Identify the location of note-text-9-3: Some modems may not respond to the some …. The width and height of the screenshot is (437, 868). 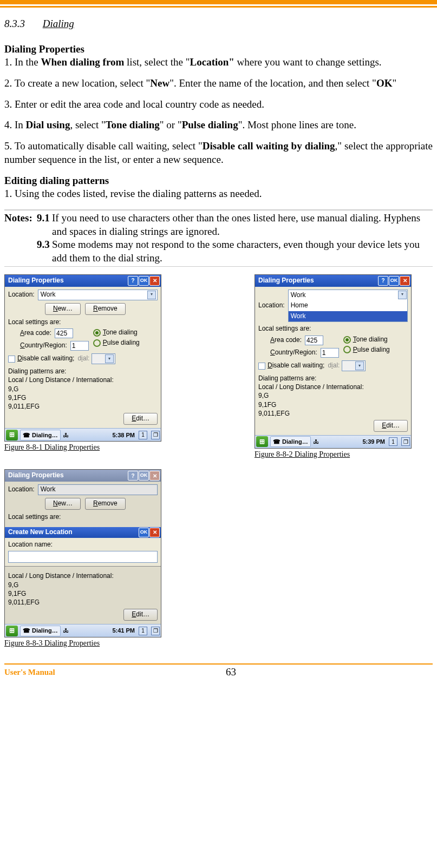
(243, 251).